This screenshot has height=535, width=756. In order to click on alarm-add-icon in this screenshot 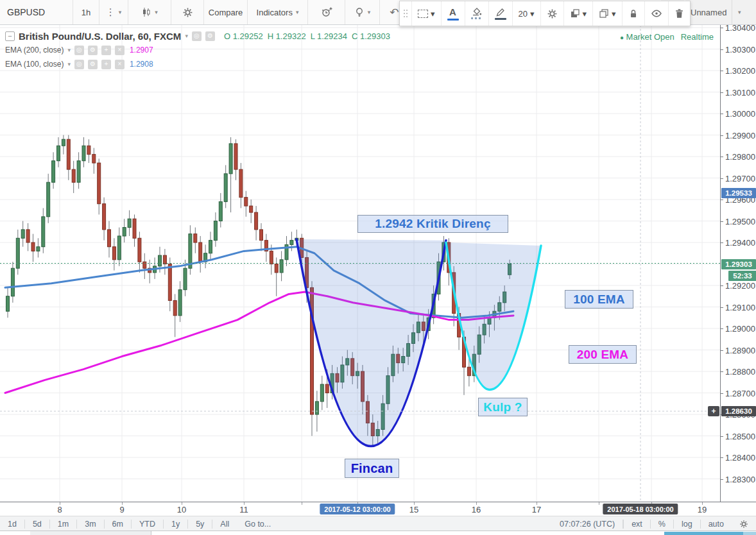, I will do `click(327, 12)`.